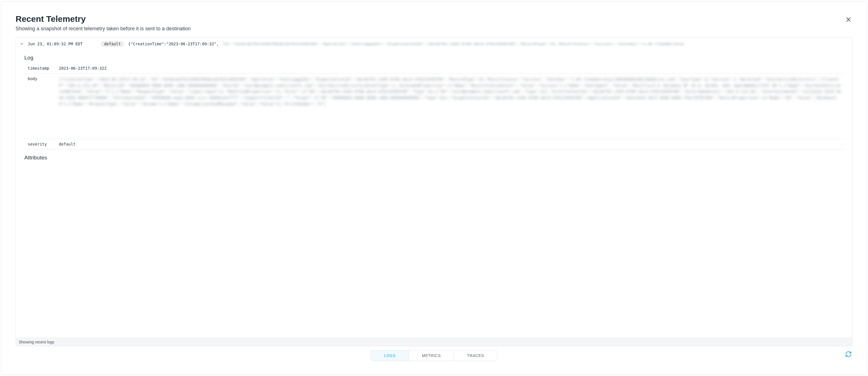  What do you see at coordinates (434, 342) in the screenshot?
I see `status-bar: Showing recent logs` at bounding box center [434, 342].